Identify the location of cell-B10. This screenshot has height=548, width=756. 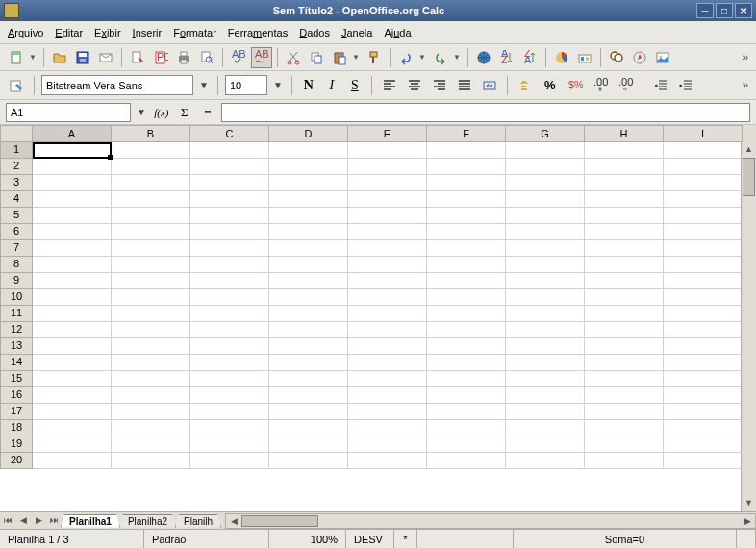
(151, 298).